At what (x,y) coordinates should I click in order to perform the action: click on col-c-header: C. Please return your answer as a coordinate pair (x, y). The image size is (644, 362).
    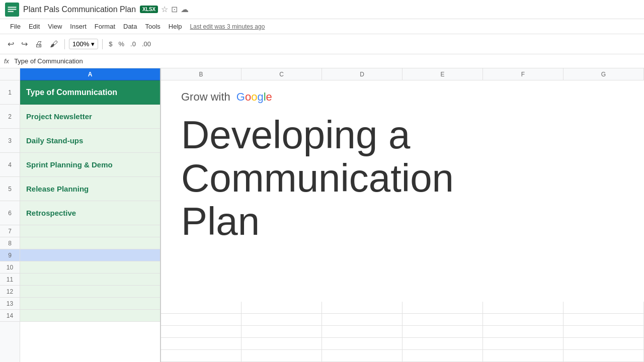
    Looking at the image, I should click on (282, 74).